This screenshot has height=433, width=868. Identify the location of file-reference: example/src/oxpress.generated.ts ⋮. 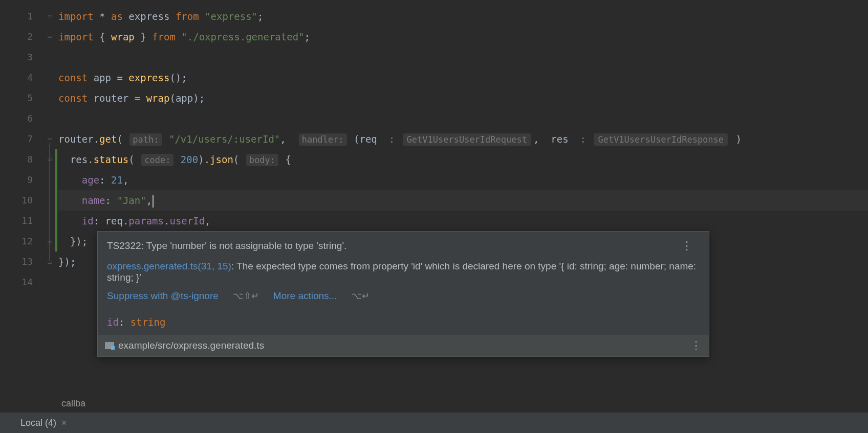
(403, 346).